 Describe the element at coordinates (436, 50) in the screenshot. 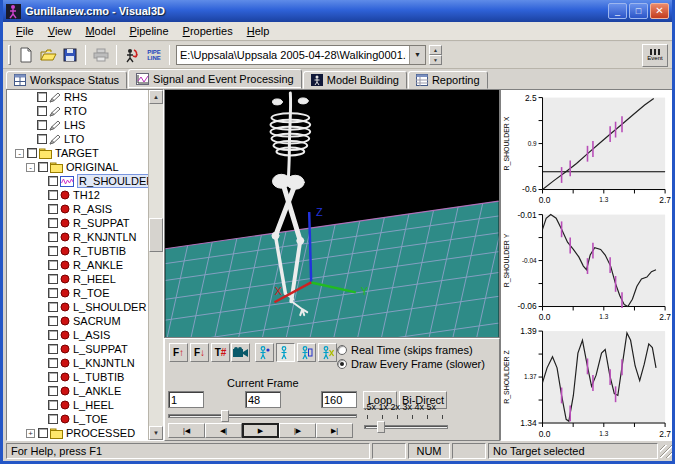

I see `spinner-up-icon: ▲` at that location.